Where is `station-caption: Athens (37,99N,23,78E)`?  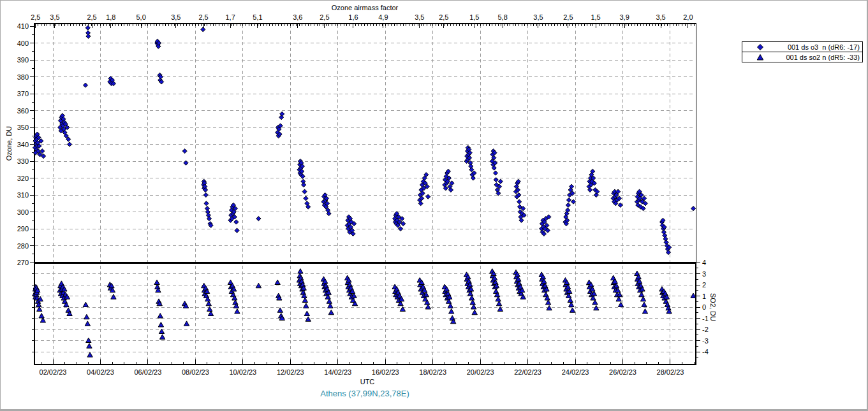 station-caption: Athens (37,99N,23,78E) is located at coordinates (365, 394).